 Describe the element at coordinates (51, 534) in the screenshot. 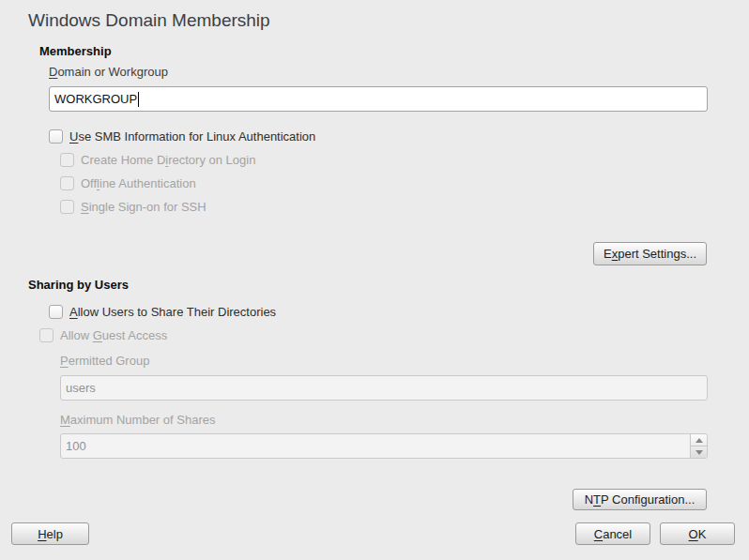

I see `help-button: Help` at that location.